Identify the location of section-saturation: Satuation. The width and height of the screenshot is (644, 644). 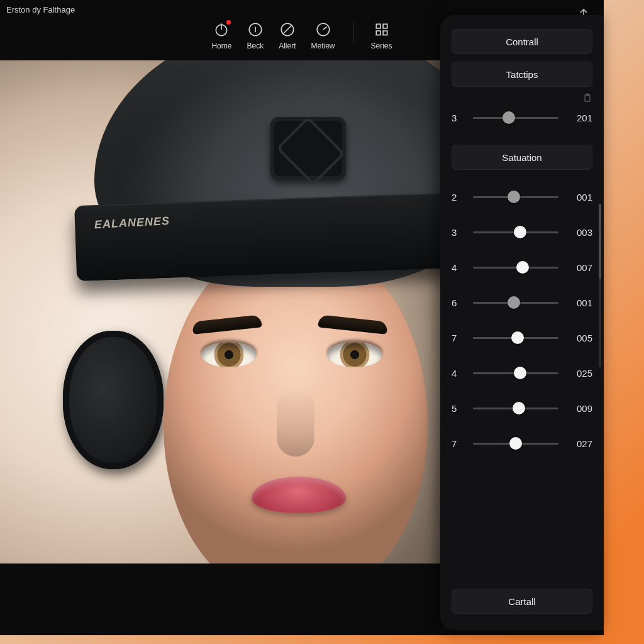
(522, 157).